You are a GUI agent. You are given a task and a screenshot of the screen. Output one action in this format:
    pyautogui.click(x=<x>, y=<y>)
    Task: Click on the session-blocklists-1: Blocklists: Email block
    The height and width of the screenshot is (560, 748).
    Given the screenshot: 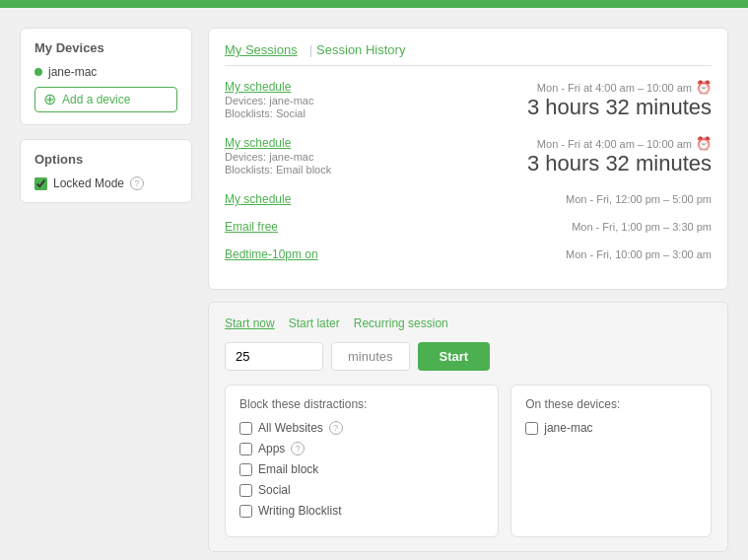 What is the action you would take?
    pyautogui.click(x=278, y=170)
    